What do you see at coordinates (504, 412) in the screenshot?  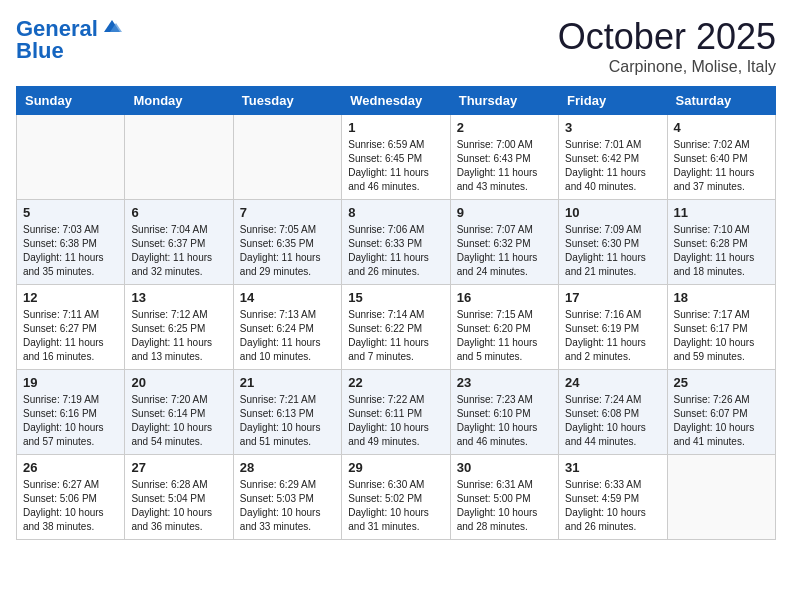 I see `calendar-day-cell: 23Sunrise: 7:23 AM Sunset: 6:10 PM Dayli…` at bounding box center [504, 412].